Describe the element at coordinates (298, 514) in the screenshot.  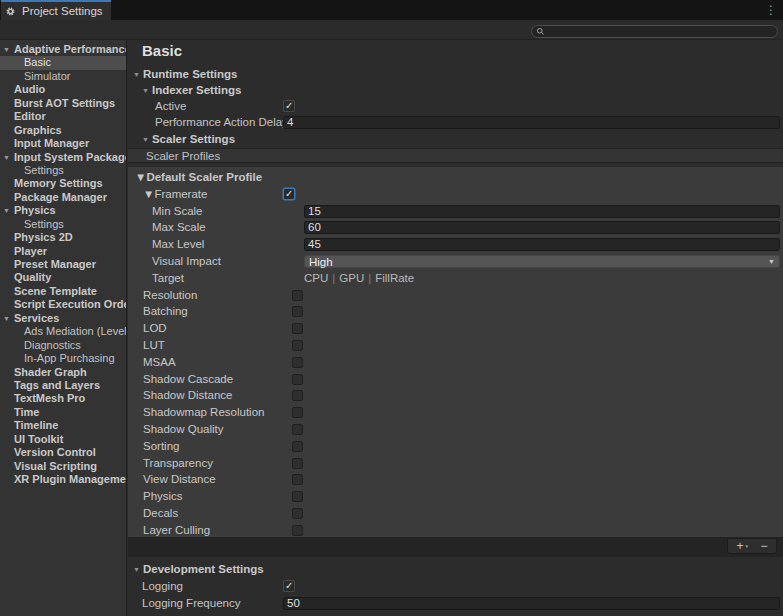
I see `decals-checkbox` at that location.